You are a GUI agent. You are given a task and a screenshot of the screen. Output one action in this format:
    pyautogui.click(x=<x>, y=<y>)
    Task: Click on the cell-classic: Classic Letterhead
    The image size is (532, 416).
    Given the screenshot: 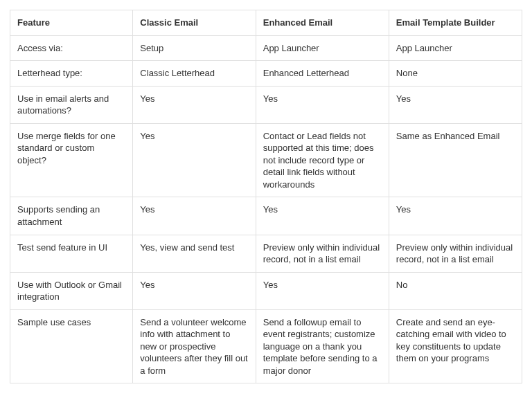 What is the action you would take?
    pyautogui.click(x=194, y=73)
    